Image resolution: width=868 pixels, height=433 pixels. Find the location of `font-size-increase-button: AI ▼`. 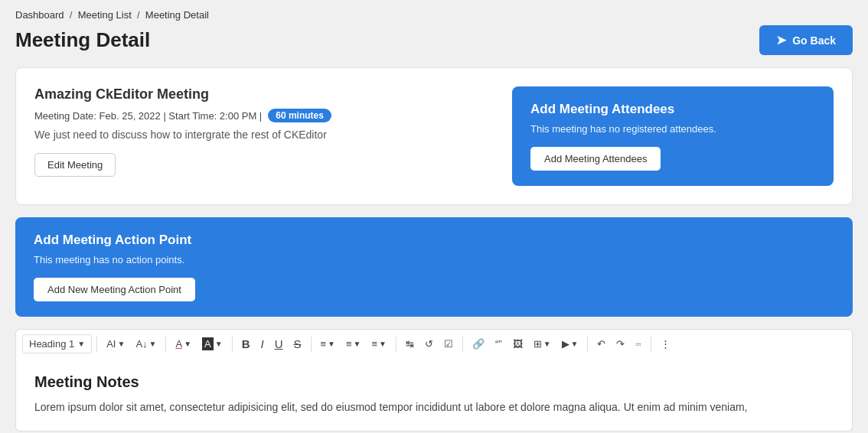

font-size-increase-button: AI ▼ is located at coordinates (116, 344).